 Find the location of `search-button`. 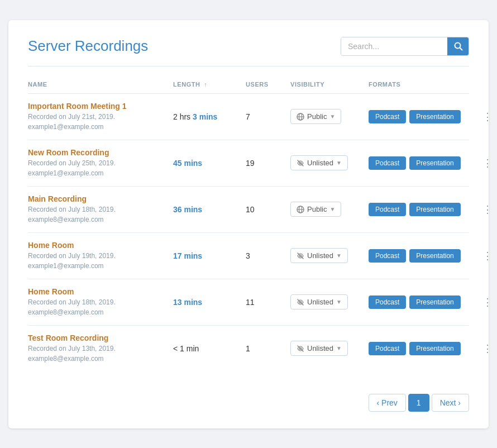

search-button is located at coordinates (458, 46).